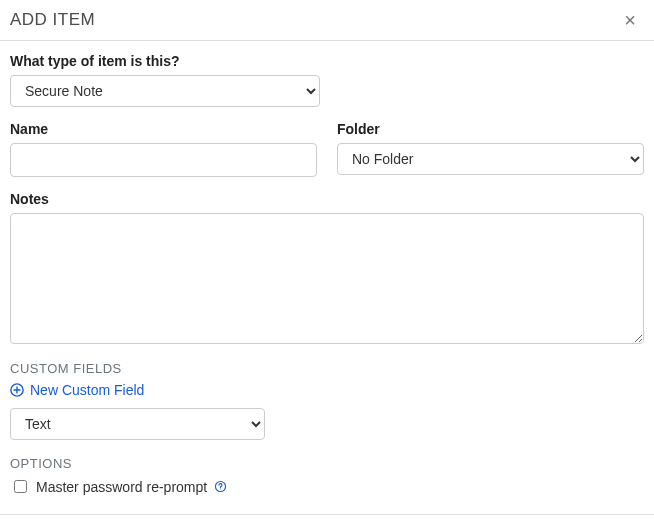  Describe the element at coordinates (630, 20) in the screenshot. I see `close-icon: ×` at that location.